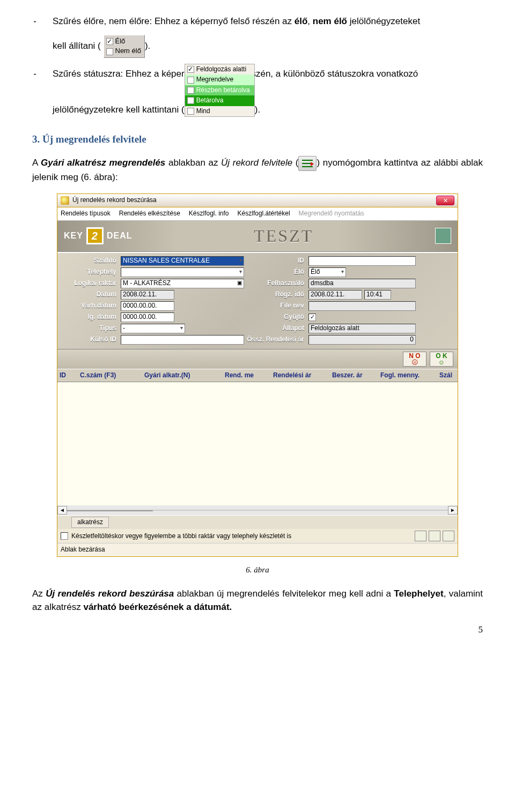 This screenshot has width=515, height=812. Describe the element at coordinates (312, 317) in the screenshot. I see `checkbox-gyujto` at that location.